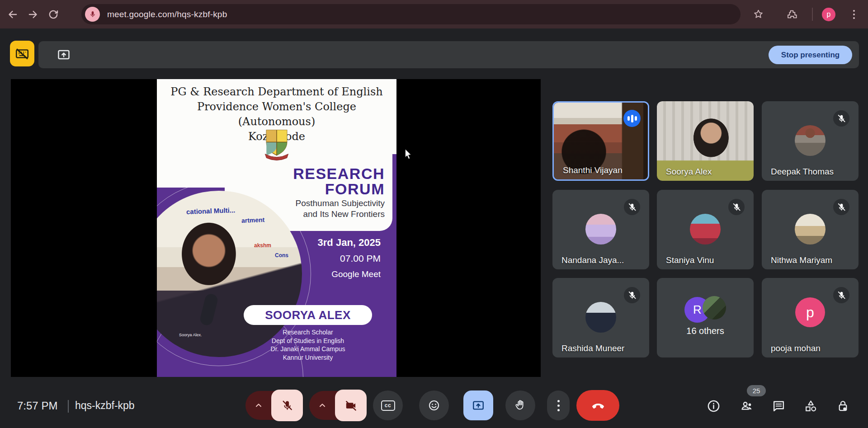 Image resolution: width=868 pixels, height=428 pixels. What do you see at coordinates (434, 14) in the screenshot?
I see `browser-toolbar: meet.google.com/hqs-kzbf-kpb p` at bounding box center [434, 14].